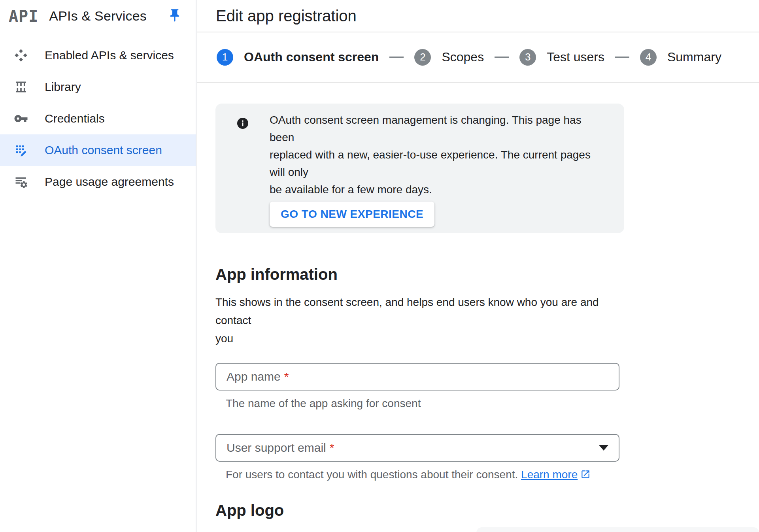  Describe the element at coordinates (98, 87) in the screenshot. I see `sidebar-item-library: Library` at that location.